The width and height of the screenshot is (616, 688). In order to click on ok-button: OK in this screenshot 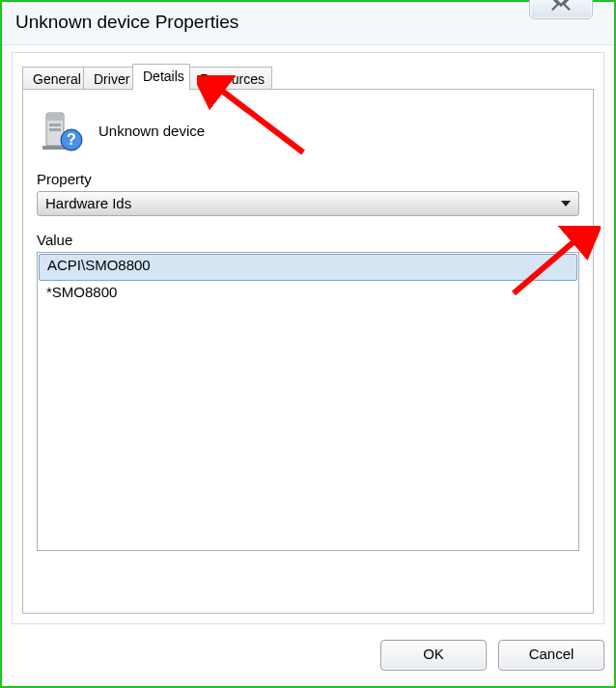, I will do `click(434, 655)`.